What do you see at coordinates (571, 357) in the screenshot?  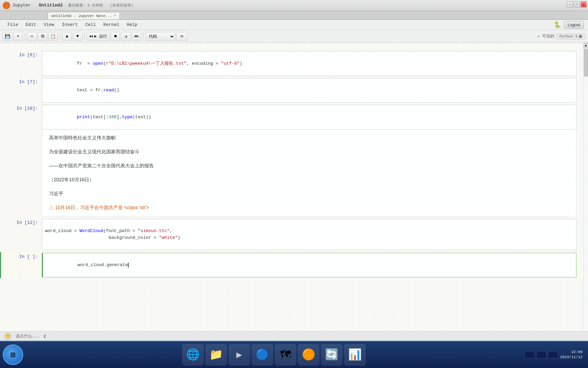 I see `date-display: 2023/11/12` at bounding box center [571, 357].